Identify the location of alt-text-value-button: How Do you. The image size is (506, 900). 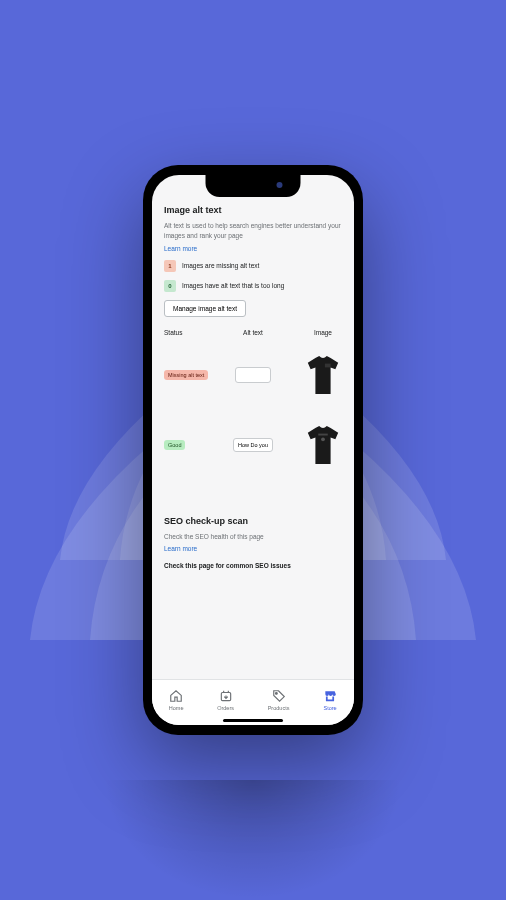
(253, 445).